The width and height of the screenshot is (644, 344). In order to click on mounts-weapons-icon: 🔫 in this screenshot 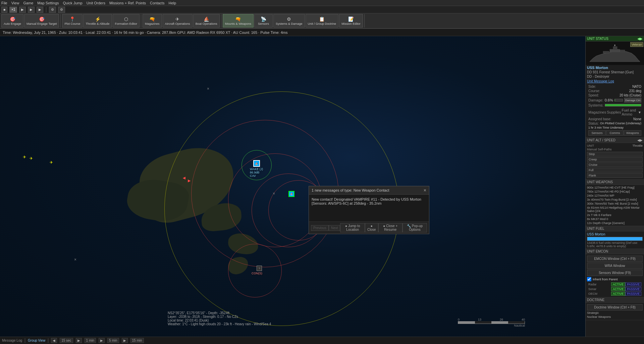, I will do `click(238, 19)`.